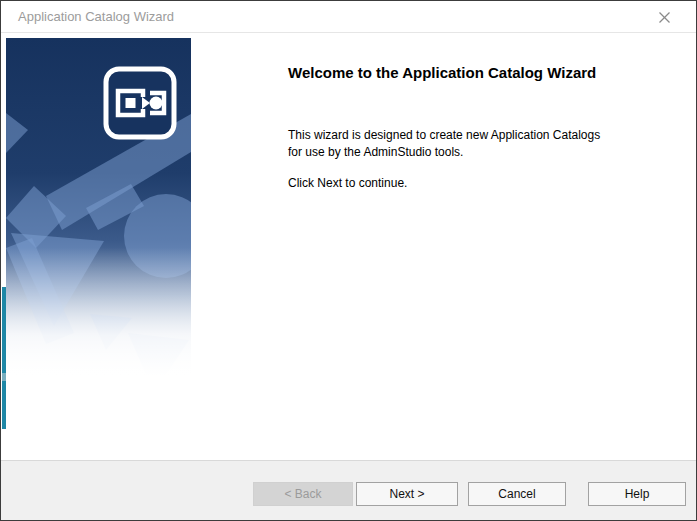 The image size is (697, 521). Describe the element at coordinates (4, 377) in the screenshot. I see `edge-accent-blip` at that location.